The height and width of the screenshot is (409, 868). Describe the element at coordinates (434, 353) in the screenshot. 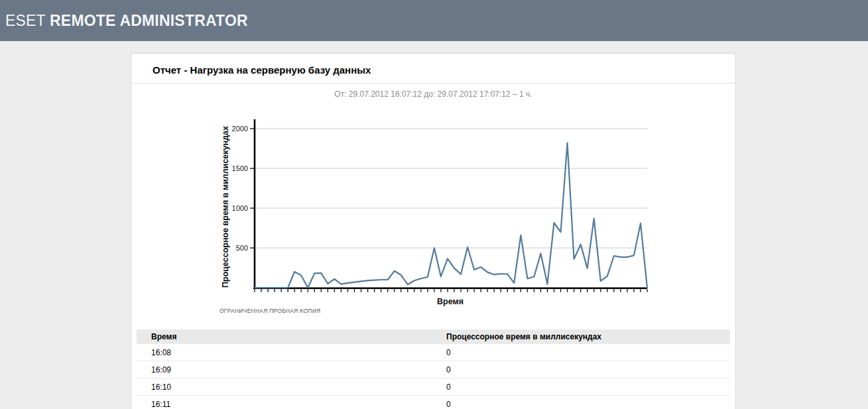

I see `table-row: 16:080` at that location.